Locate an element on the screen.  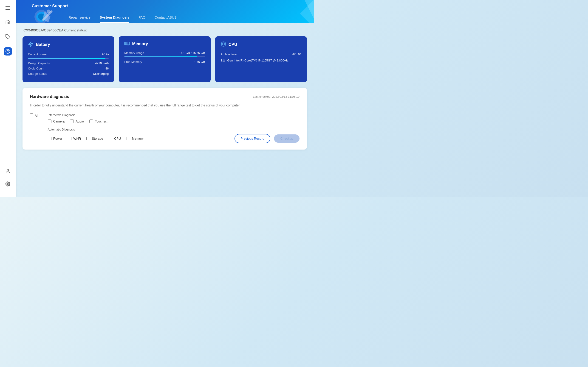
battery-charge-status-value: Discharging is located at coordinates (101, 74).